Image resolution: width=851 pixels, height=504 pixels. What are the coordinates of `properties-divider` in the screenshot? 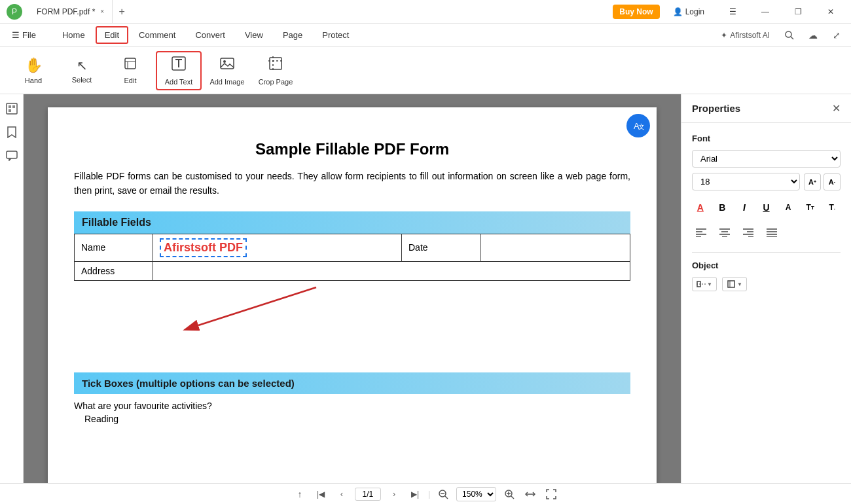 It's located at (766, 253).